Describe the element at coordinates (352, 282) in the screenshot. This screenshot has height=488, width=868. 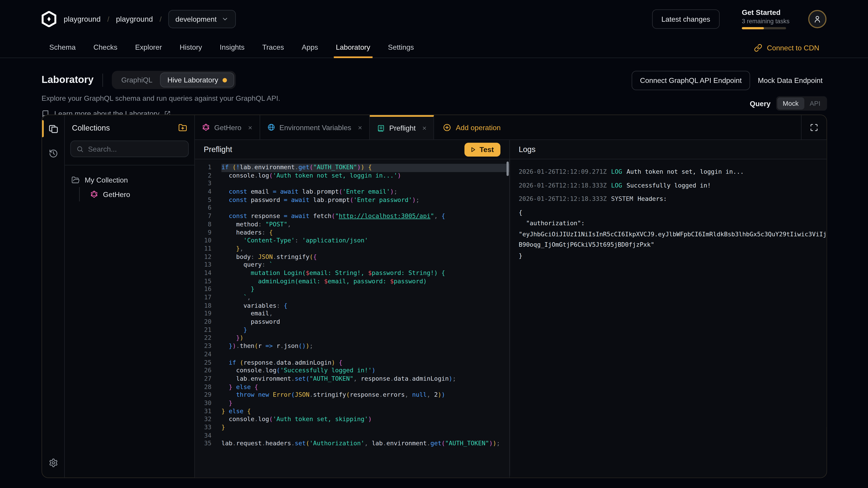
I see `code-line: 15 adminLogin(email: $email, password: $…` at that location.